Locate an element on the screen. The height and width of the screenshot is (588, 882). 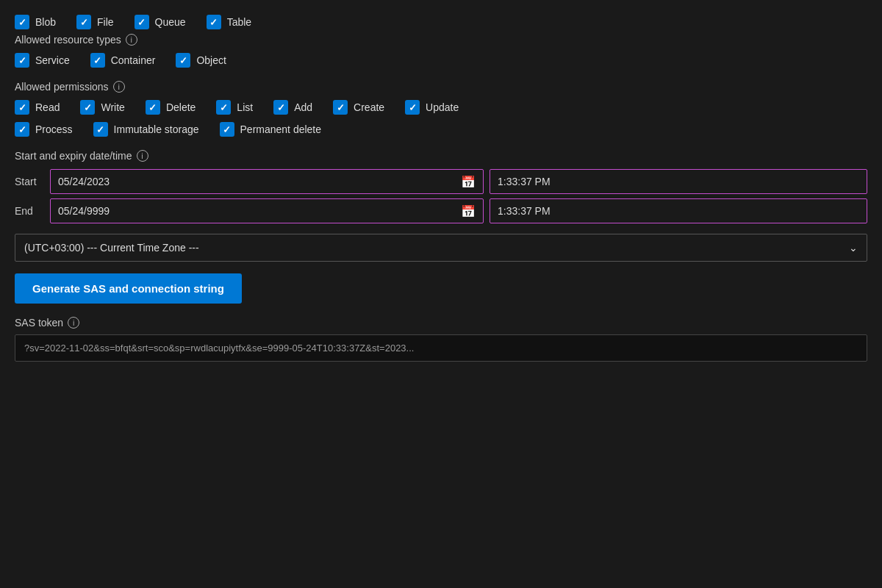
checkbox-service-label: Service is located at coordinates (53, 60).